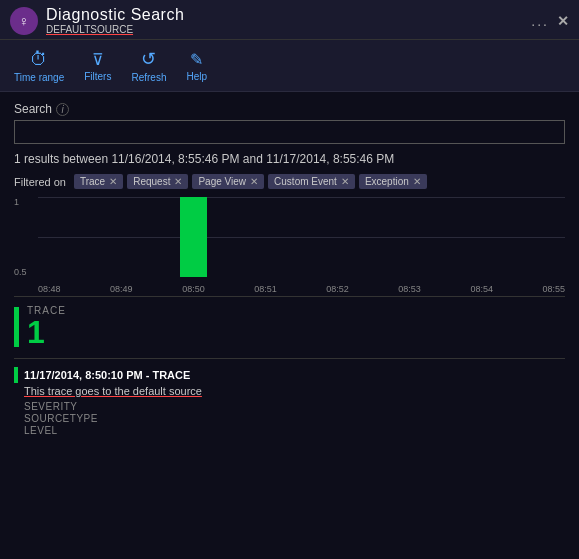 This screenshot has height=559, width=579. What do you see at coordinates (290, 410) in the screenshot?
I see `log-entry-body: This trace goes to the default source SE…` at bounding box center [290, 410].